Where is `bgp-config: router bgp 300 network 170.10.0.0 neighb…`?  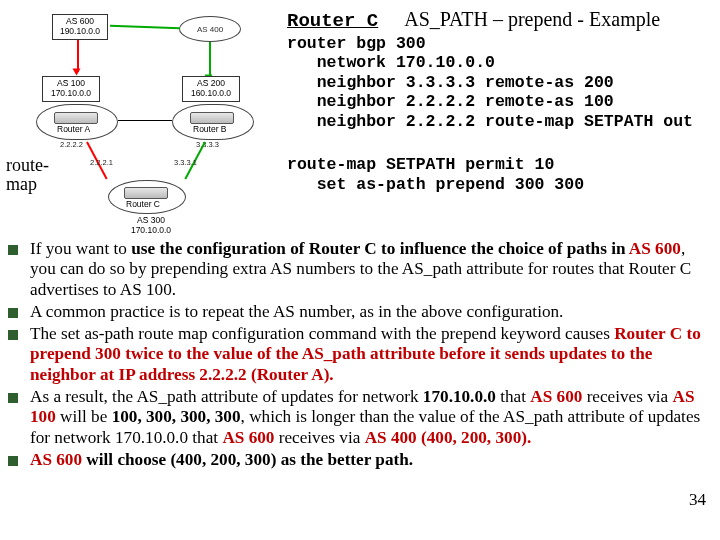 bgp-config: router bgp 300 network 170.10.0.0 neighb… is located at coordinates (498, 82).